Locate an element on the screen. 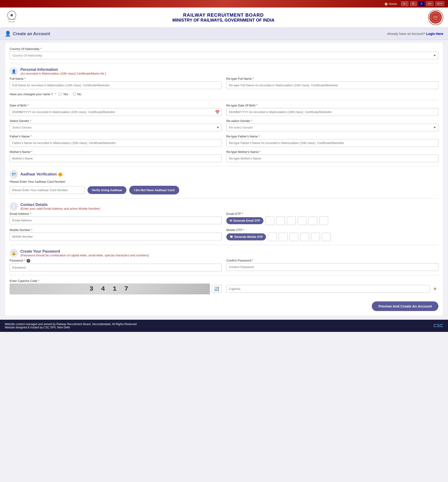 This screenshot has width=448, height=482. email-otp-icon: ✉ is located at coordinates (231, 221).